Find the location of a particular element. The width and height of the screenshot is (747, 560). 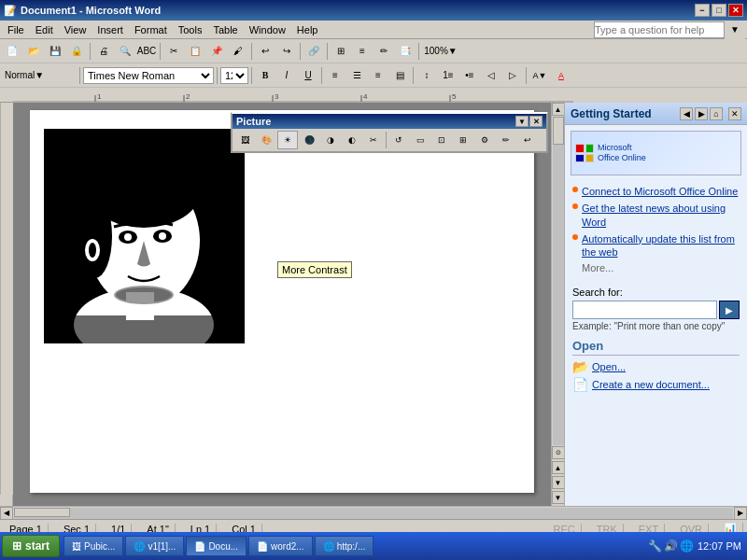

transparent-color-btn: ✏ is located at coordinates (506, 140).